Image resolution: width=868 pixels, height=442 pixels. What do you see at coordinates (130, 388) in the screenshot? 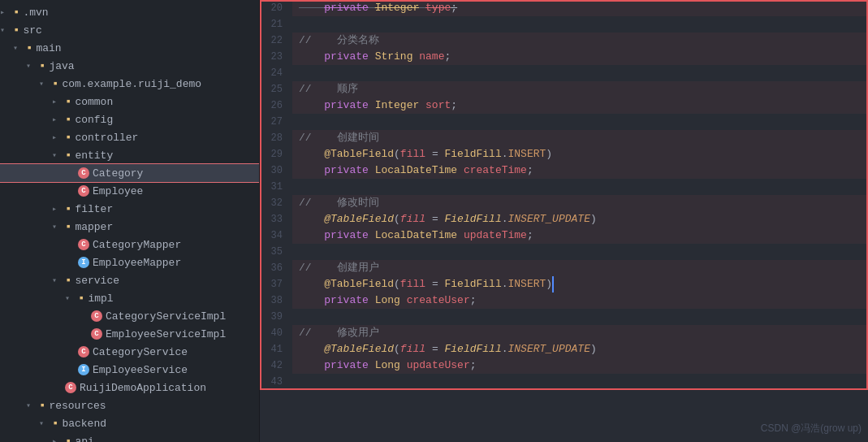
I see `sidebar-item-RuijiDemoApplication: CRuijiDemoApplication` at bounding box center [130, 388].